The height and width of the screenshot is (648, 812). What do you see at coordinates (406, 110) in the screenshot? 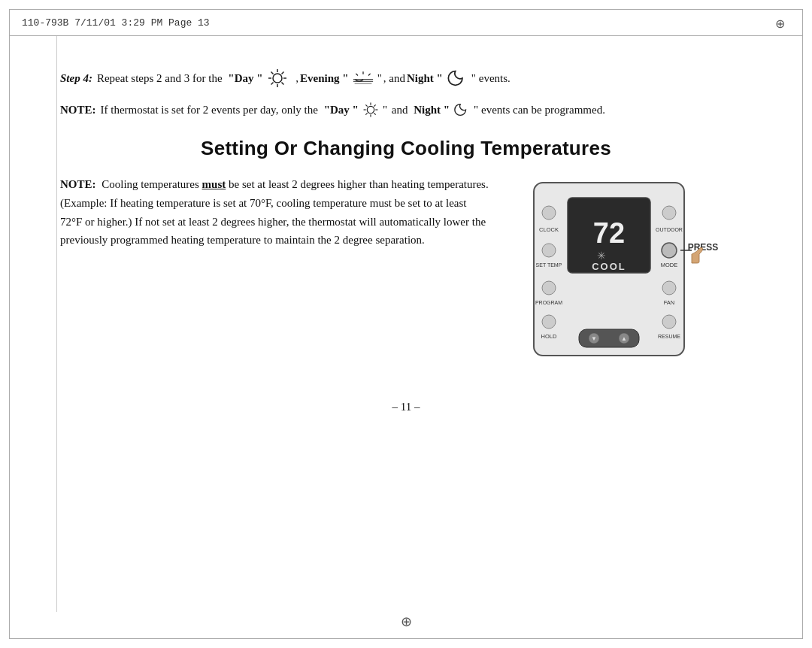
I see `note1-line: NOTE: If thermostat is set for 2 events …` at bounding box center [406, 110].